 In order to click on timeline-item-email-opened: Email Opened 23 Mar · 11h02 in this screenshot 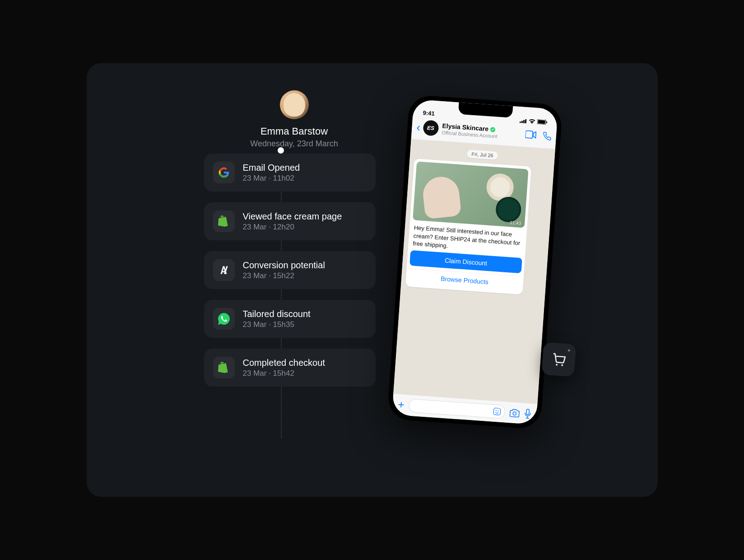, I will do `click(290, 173)`.